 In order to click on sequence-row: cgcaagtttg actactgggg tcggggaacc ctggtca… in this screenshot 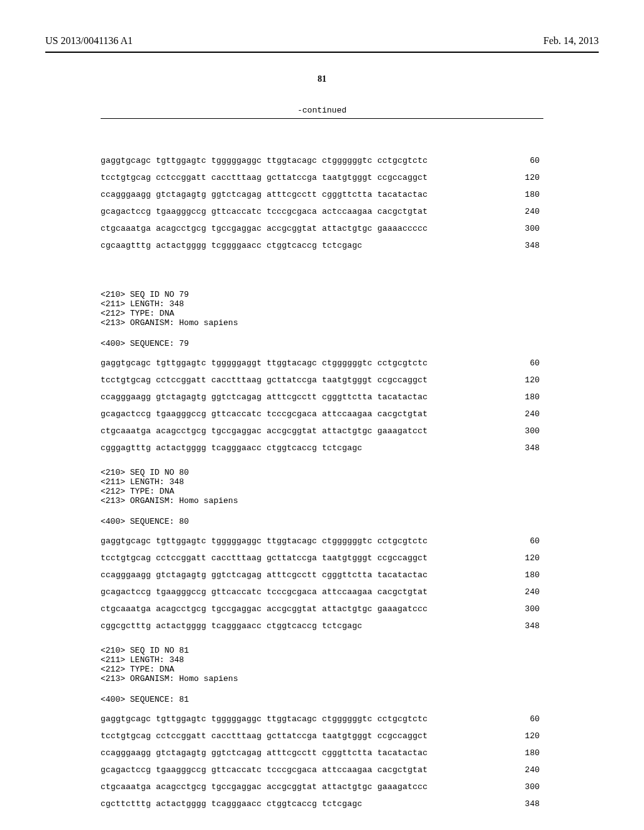, I will do `click(322, 245)`.